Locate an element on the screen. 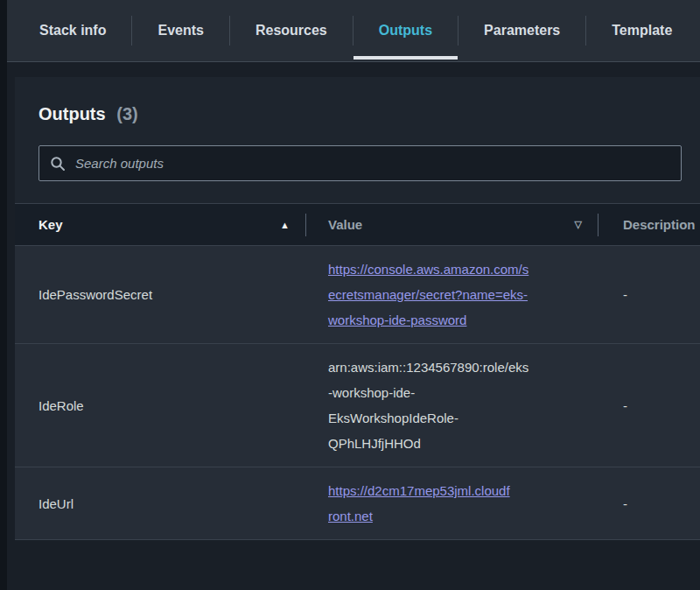 The height and width of the screenshot is (590, 700). left-edge-strip is located at coordinates (4, 295).